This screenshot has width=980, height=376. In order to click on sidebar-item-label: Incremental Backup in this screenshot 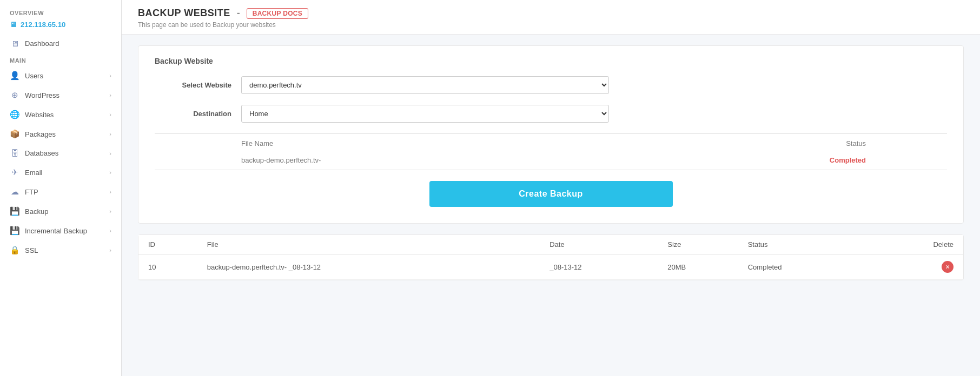, I will do `click(56, 231)`.